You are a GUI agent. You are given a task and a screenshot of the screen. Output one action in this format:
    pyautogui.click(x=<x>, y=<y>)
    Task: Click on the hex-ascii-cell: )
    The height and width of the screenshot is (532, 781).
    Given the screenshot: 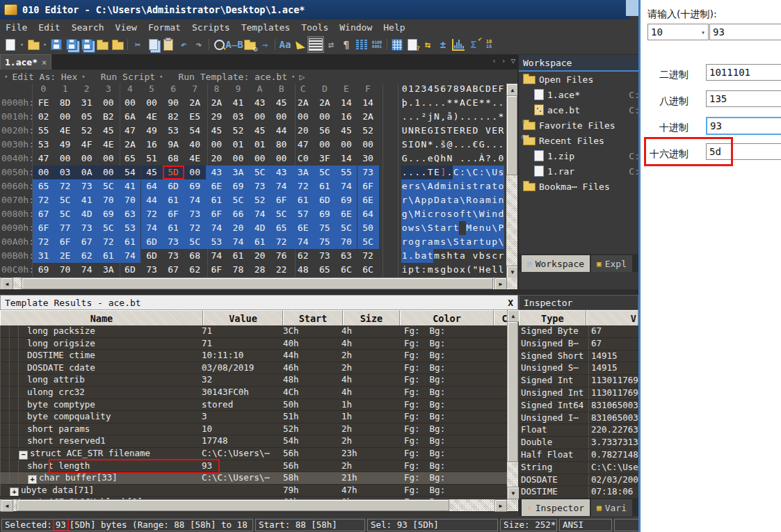 What is the action you would take?
    pyautogui.click(x=456, y=117)
    